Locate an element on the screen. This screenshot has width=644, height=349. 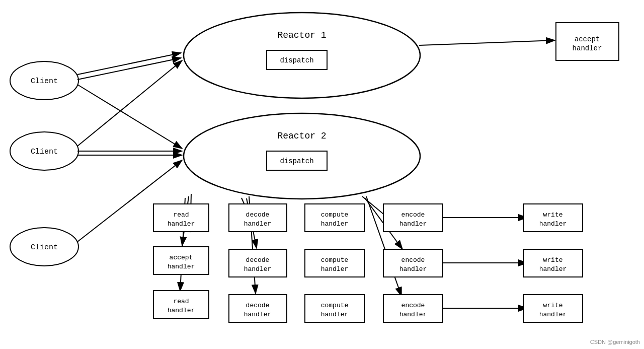
encode3-line2: handler is located at coordinates (414, 314).